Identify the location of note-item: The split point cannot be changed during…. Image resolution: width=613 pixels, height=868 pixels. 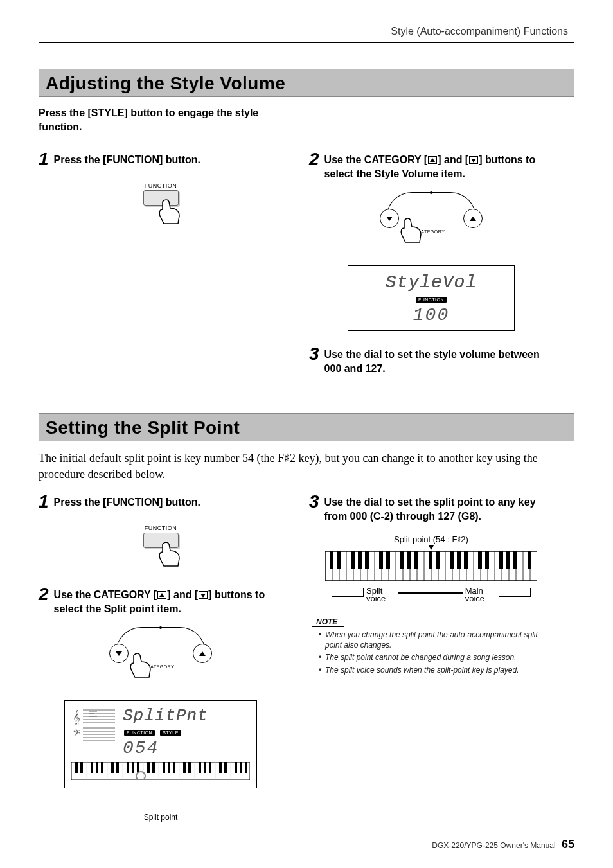
(433, 658).